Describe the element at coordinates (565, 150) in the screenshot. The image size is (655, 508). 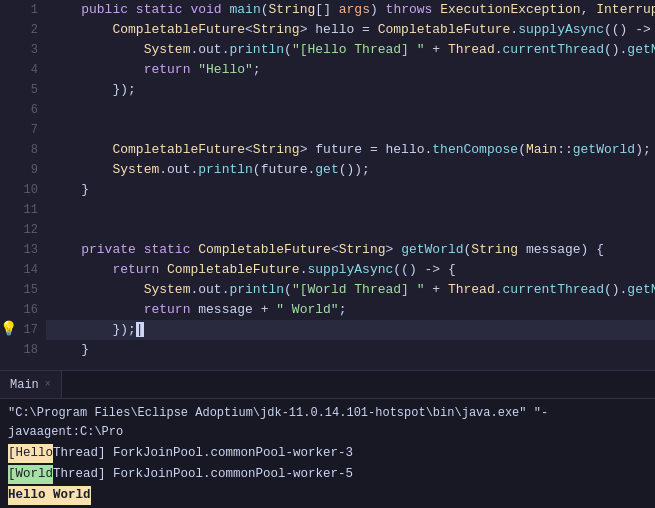
I see `token: ::` at that location.